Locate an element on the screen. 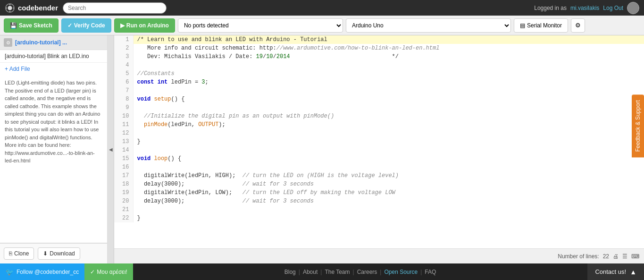 Image resolution: width=644 pixels, height=280 pixels. contact-chevron-icon: ▲ is located at coordinates (633, 272).